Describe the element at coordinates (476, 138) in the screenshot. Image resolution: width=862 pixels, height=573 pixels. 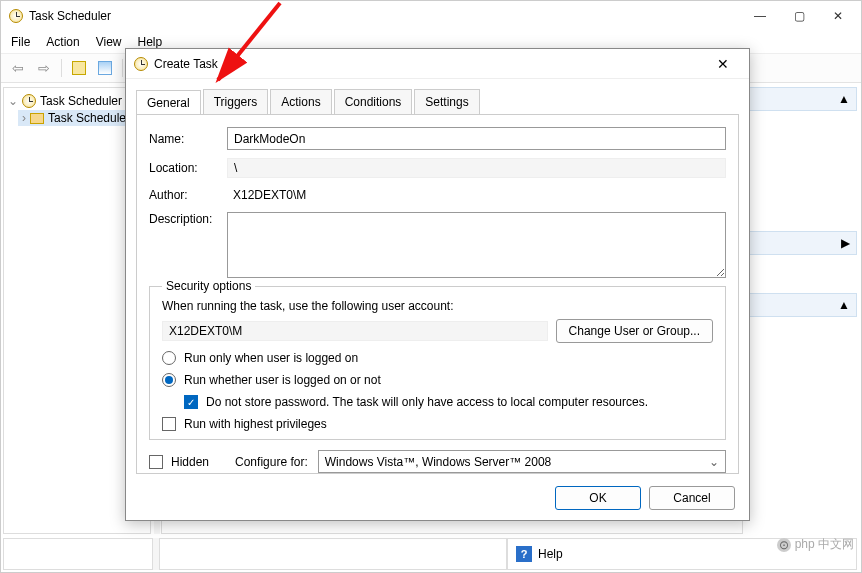
I see `name-input` at that location.